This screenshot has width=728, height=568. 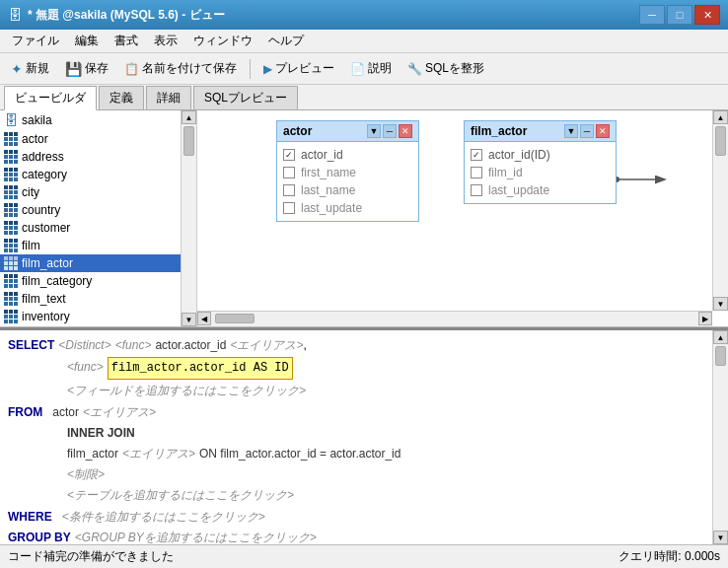 I want to click on diagram-vscroll-thumb, so click(x=720, y=141).